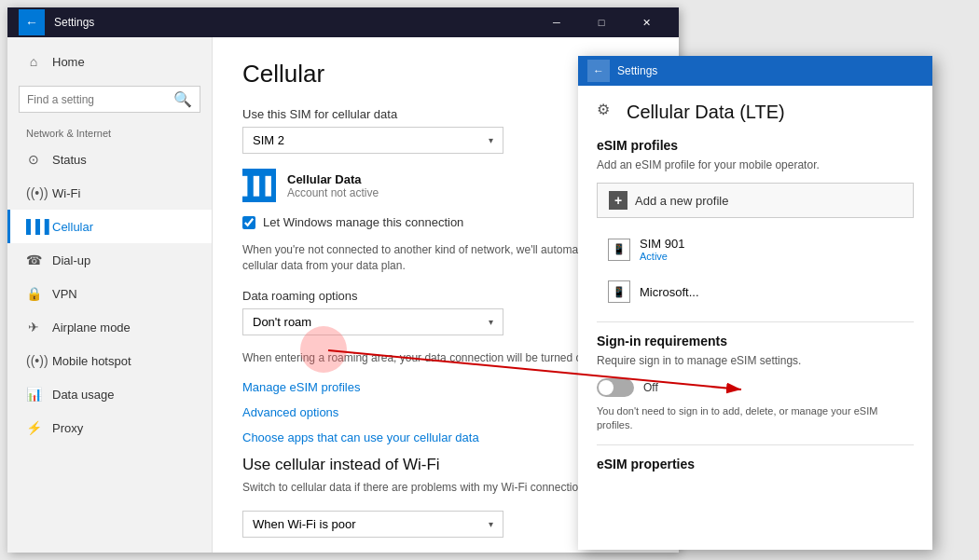  What do you see at coordinates (333, 186) in the screenshot?
I see `cellular-data-info: Cellular Data Account not active` at bounding box center [333, 186].